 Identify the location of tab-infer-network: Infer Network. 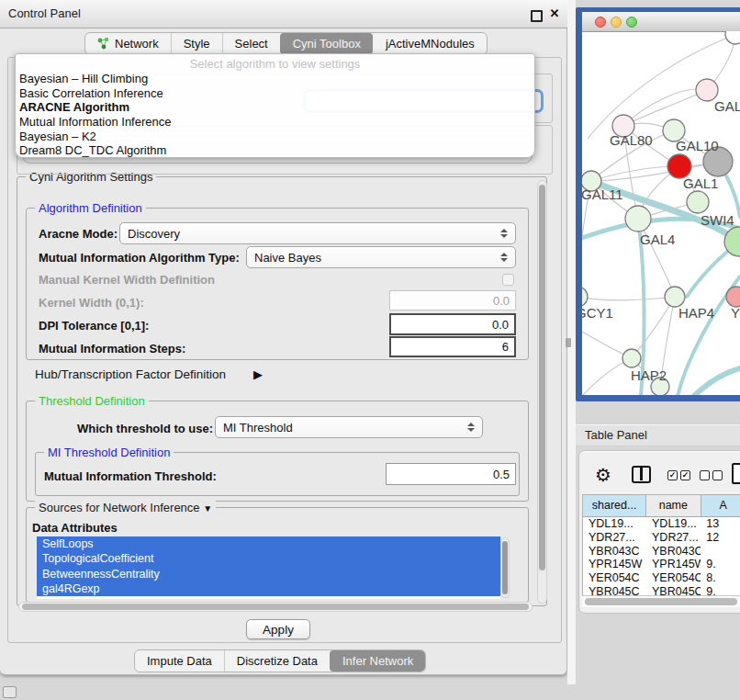
(377, 661).